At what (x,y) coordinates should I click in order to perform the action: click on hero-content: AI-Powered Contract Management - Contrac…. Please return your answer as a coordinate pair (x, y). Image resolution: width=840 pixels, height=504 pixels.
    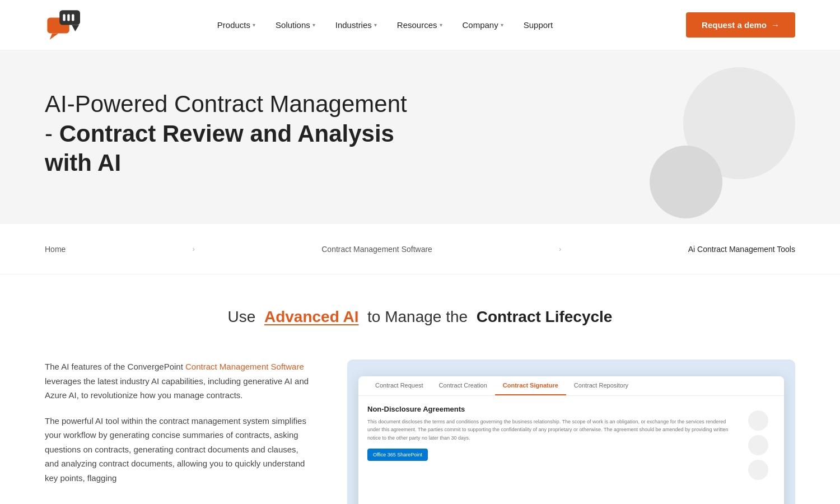
    Looking at the image, I should click on (235, 134).